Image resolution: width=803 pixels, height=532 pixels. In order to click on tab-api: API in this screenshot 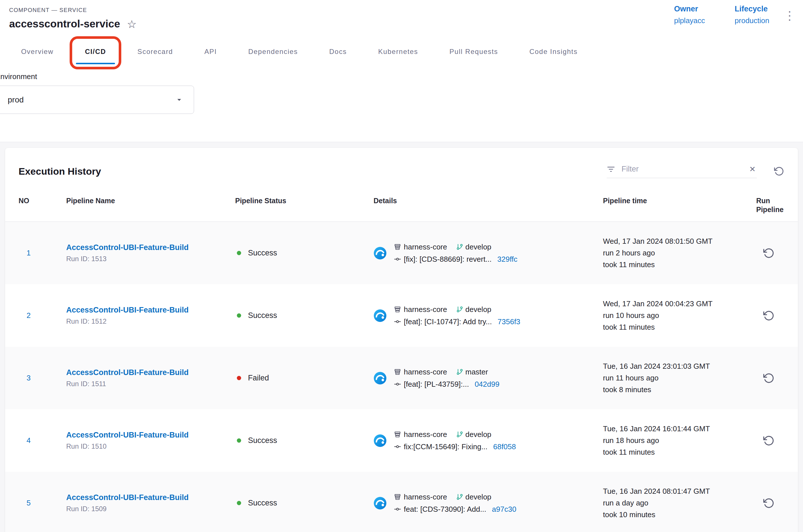, I will do `click(210, 53)`.